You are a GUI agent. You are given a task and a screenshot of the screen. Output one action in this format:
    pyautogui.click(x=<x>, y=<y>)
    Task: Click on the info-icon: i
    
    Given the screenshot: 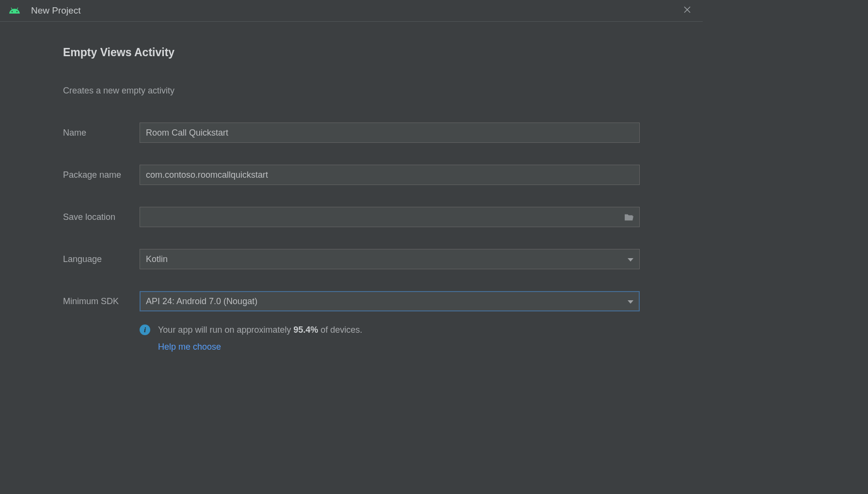 What is the action you would take?
    pyautogui.click(x=145, y=330)
    